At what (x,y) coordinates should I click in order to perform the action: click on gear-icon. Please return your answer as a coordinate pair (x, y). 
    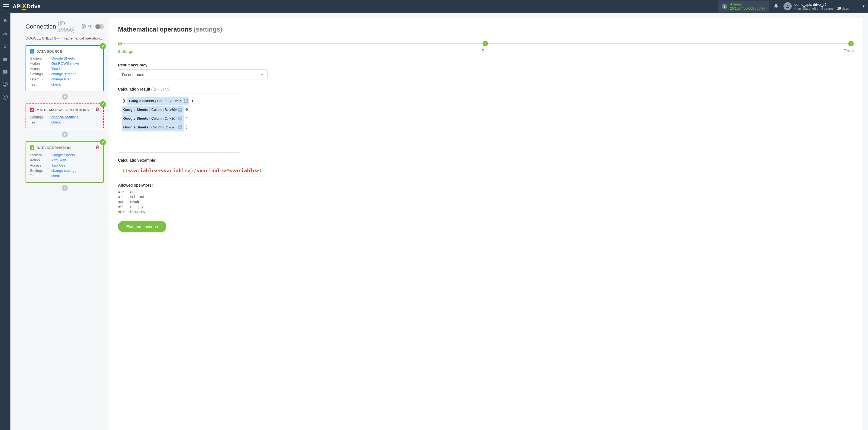
    Looking at the image, I should click on (90, 27).